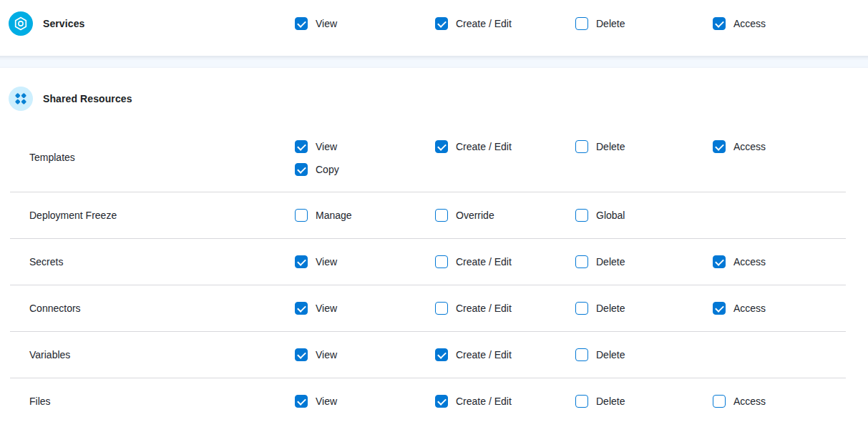 The height and width of the screenshot is (422, 868). What do you see at coordinates (474, 401) in the screenshot?
I see `files-create-edit-checkbox: Create / Edit` at bounding box center [474, 401].